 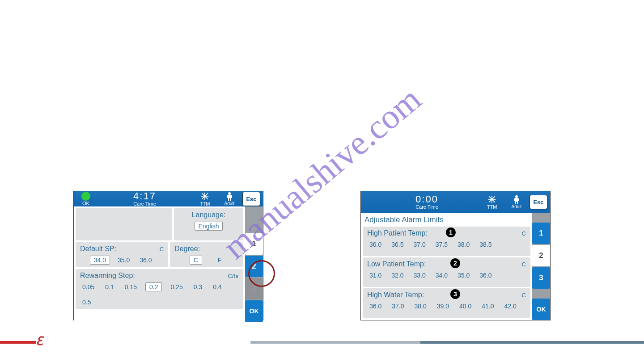 What do you see at coordinates (443, 306) in the screenshot?
I see `hw-39.0: 39.0` at bounding box center [443, 306].